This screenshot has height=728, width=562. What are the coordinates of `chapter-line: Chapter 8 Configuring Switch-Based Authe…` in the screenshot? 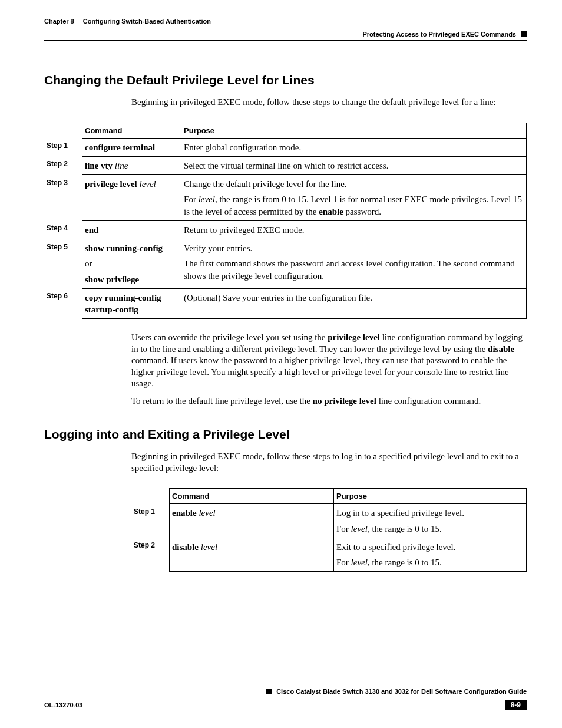 It's located at (285, 21).